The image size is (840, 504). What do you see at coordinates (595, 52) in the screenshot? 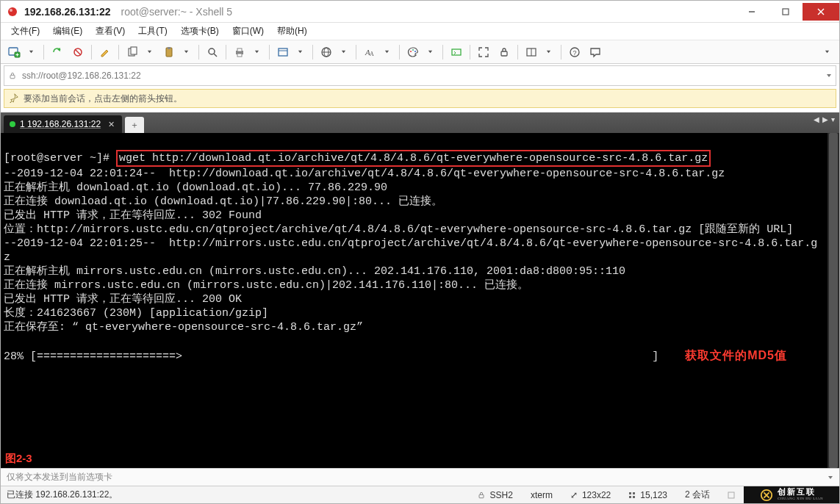
I see `feedback-button` at bounding box center [595, 52].